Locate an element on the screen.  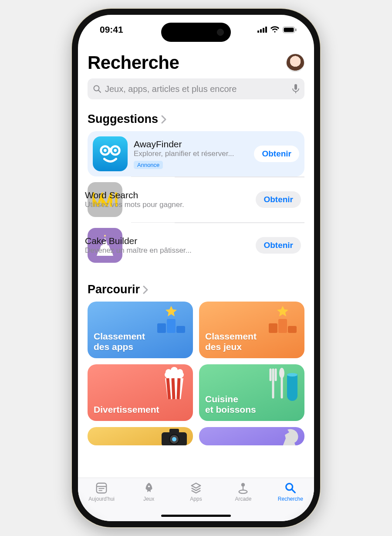
dynamic-island is located at coordinates (196, 32).